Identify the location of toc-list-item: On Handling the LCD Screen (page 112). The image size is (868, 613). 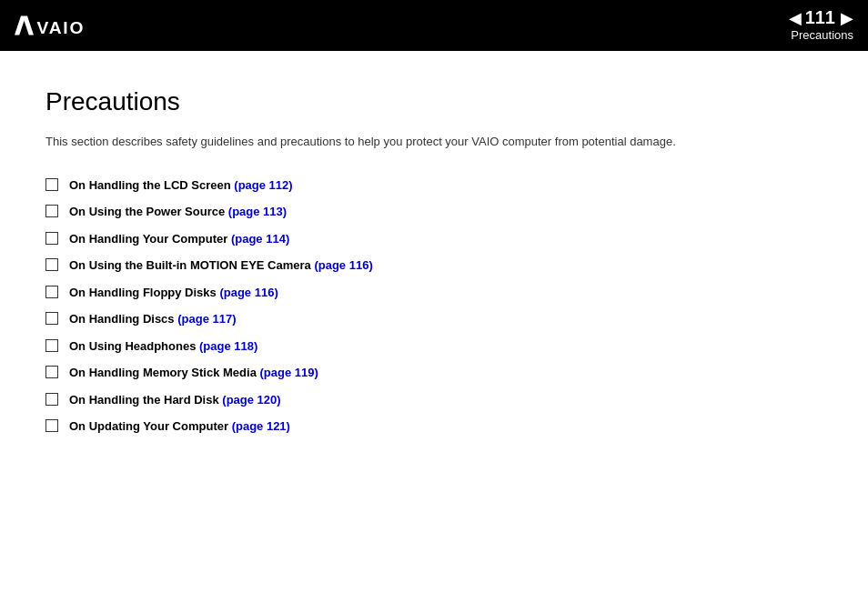
(434, 186).